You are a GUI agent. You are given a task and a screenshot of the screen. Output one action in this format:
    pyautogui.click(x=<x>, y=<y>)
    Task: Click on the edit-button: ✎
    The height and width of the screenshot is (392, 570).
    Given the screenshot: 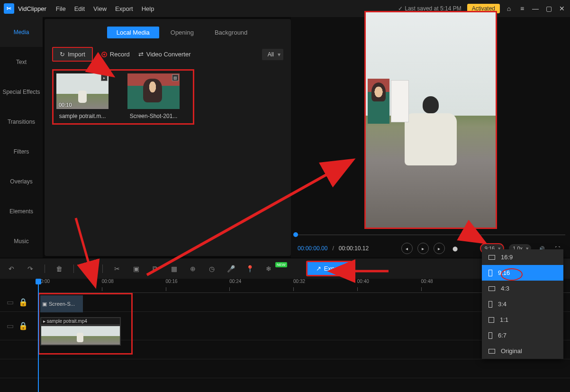 What is the action you would take?
    pyautogui.click(x=88, y=269)
    